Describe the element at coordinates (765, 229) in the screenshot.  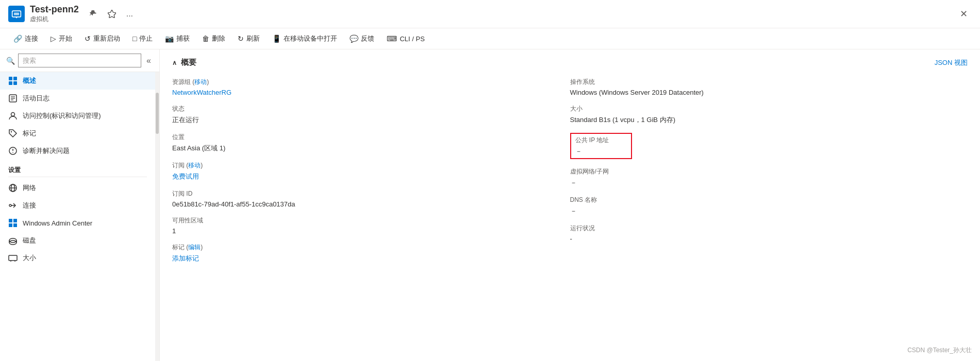
I see `prop-health-status-label: 运行状况` at that location.